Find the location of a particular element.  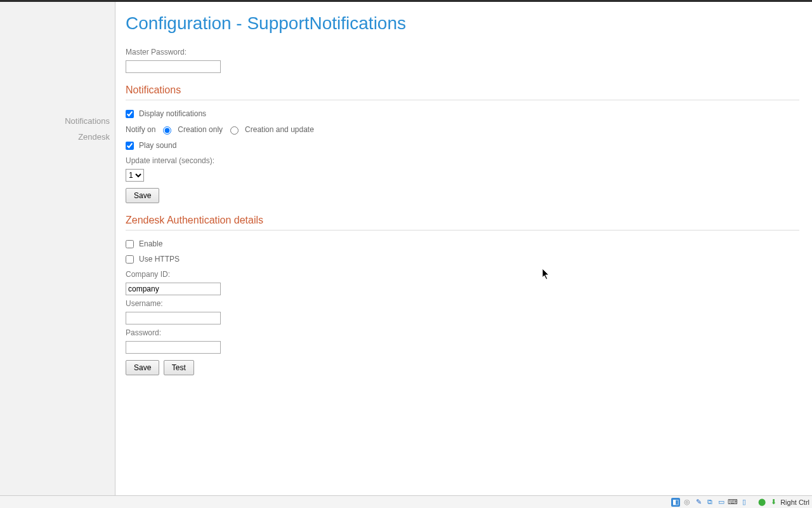

master-password-label: Master Password: is located at coordinates (462, 52).